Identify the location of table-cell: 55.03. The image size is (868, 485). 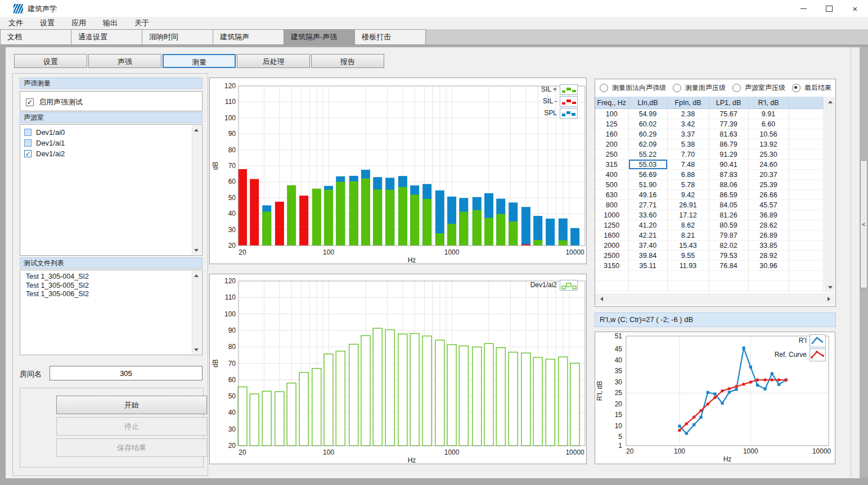
(648, 165).